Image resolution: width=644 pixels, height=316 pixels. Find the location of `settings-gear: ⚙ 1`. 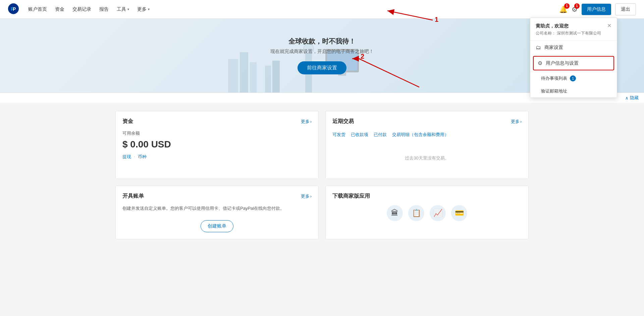

settings-gear: ⚙ 1 is located at coordinates (575, 9).